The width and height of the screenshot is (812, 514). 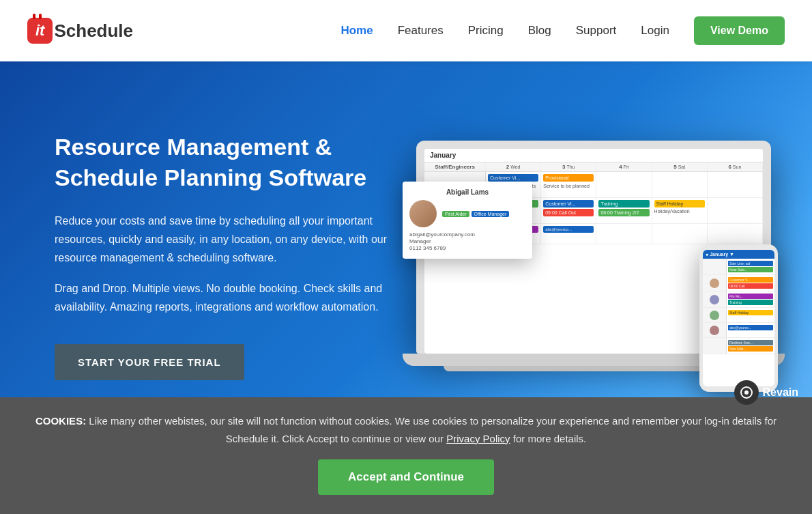 What do you see at coordinates (467, 220) in the screenshot?
I see `user-popup-card: Abigail Lams First Aider Office Manager …` at bounding box center [467, 220].